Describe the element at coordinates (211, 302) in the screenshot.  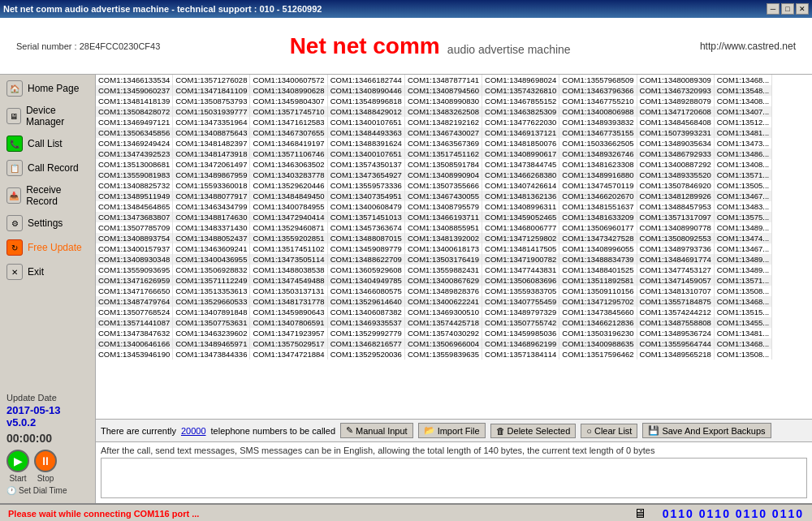
I see `table-cell: COM1:13529660533` at that location.